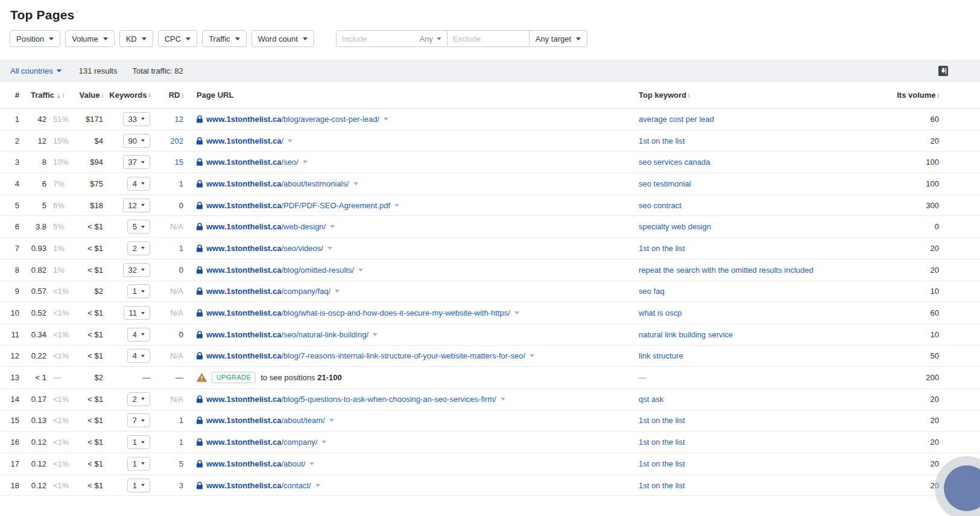 The height and width of the screenshot is (516, 980). Describe the element at coordinates (917, 95) in the screenshot. I see `header-its-volume: Its volumei` at that location.